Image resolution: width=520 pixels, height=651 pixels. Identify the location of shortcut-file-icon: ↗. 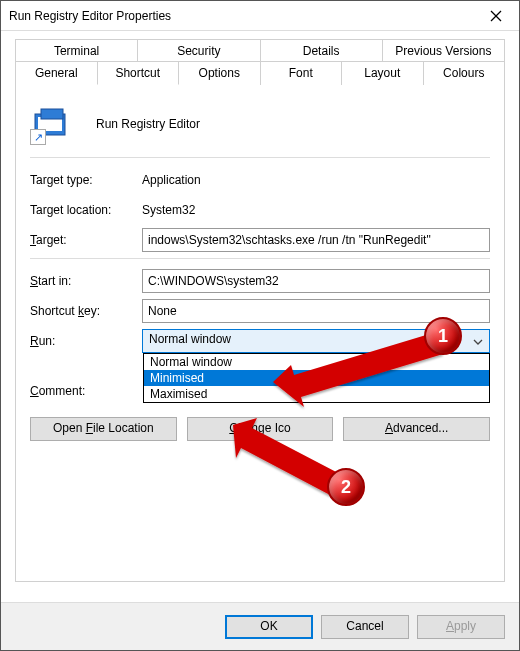
(51, 124).